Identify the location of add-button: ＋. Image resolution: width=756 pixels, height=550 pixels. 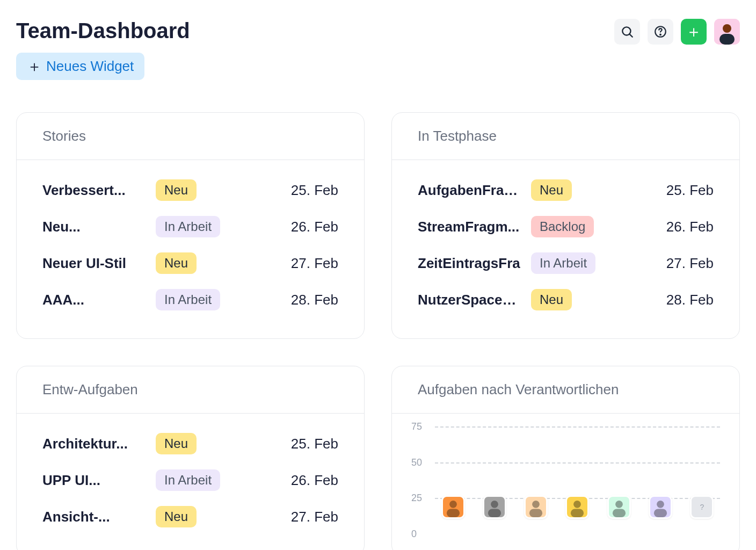
(694, 32).